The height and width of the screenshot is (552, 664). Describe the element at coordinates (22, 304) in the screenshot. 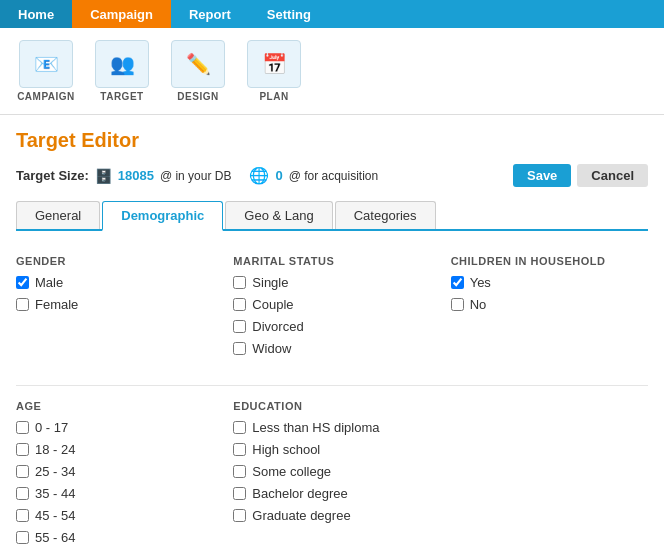

I see `female-checkbox` at that location.